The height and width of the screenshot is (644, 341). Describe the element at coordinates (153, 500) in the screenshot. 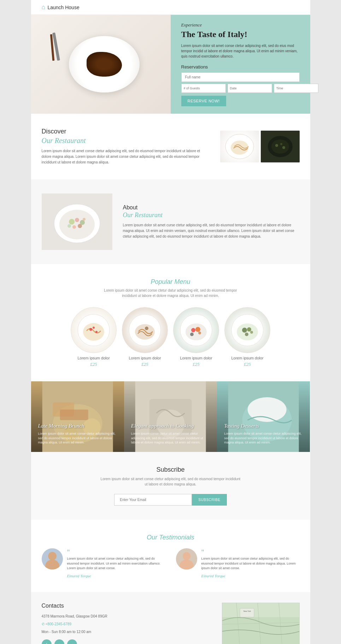

I see `email-input` at that location.